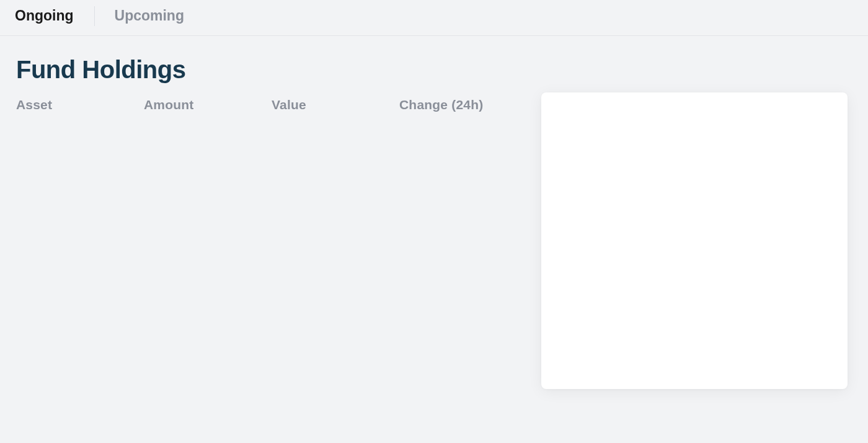 This screenshot has width=868, height=443. I want to click on tab-divider, so click(94, 16).